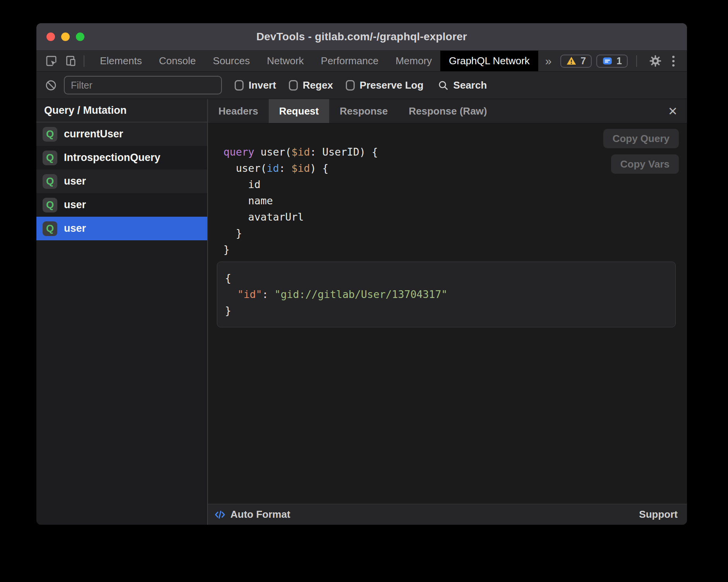 The image size is (728, 582). What do you see at coordinates (232, 61) in the screenshot?
I see `devtools-tab-sources: Sources` at bounding box center [232, 61].